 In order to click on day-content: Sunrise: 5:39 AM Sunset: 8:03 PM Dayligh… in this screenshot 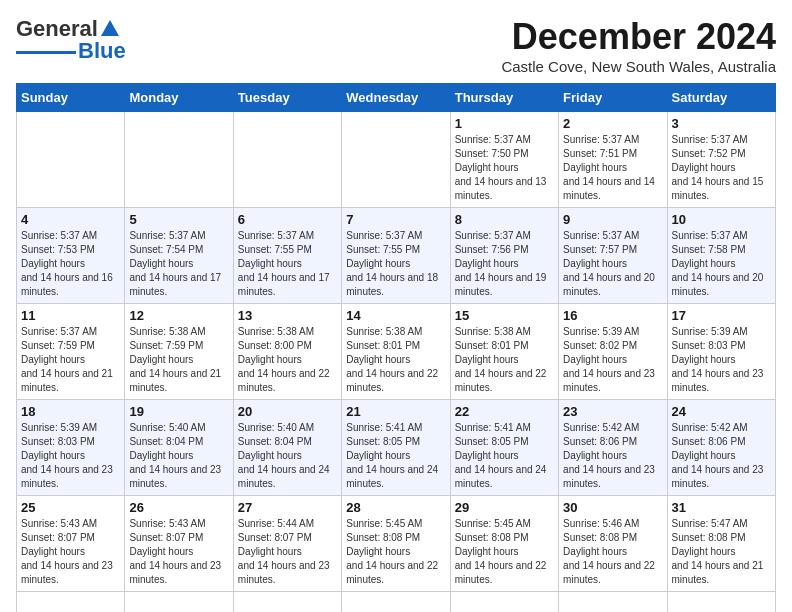, I will do `click(70, 456)`.